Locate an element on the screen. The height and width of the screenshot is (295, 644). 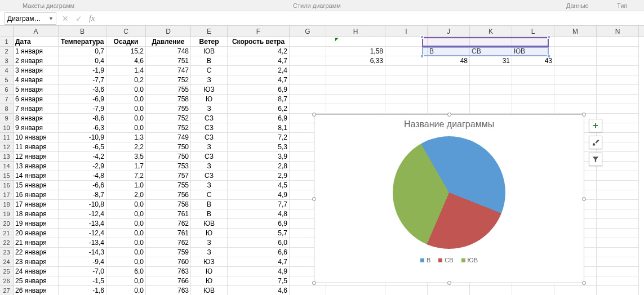
cell-D1: Давление is located at coordinates (168, 42).